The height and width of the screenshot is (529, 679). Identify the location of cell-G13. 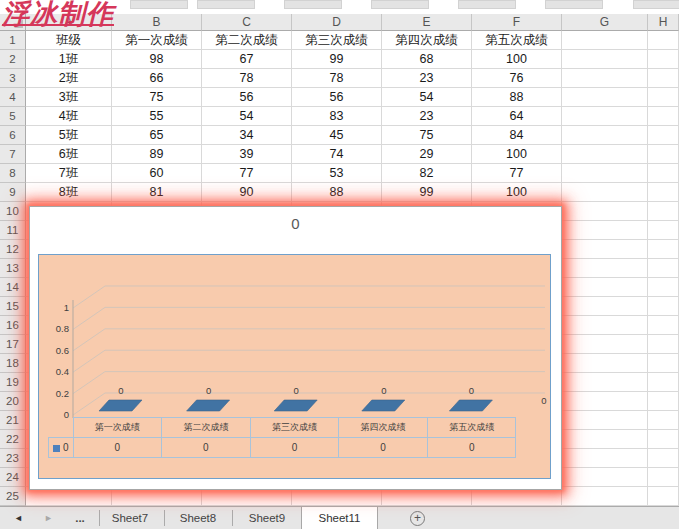
(605, 268).